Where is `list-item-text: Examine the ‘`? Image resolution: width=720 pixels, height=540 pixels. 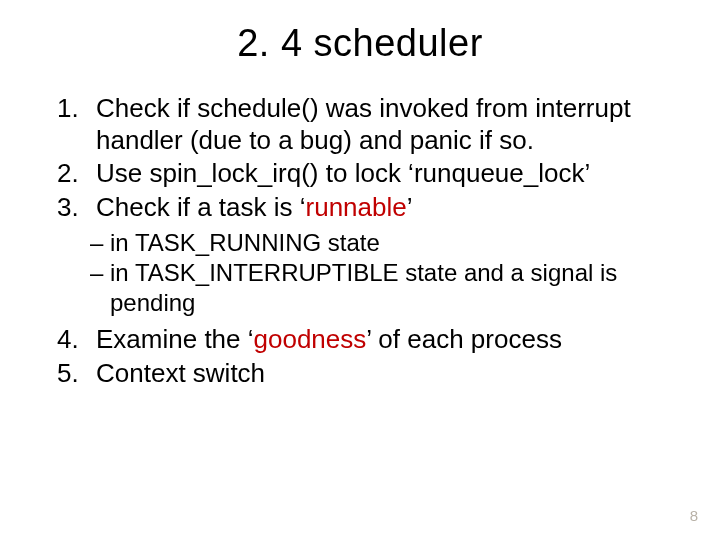 list-item-text: Examine the ‘ is located at coordinates (175, 339).